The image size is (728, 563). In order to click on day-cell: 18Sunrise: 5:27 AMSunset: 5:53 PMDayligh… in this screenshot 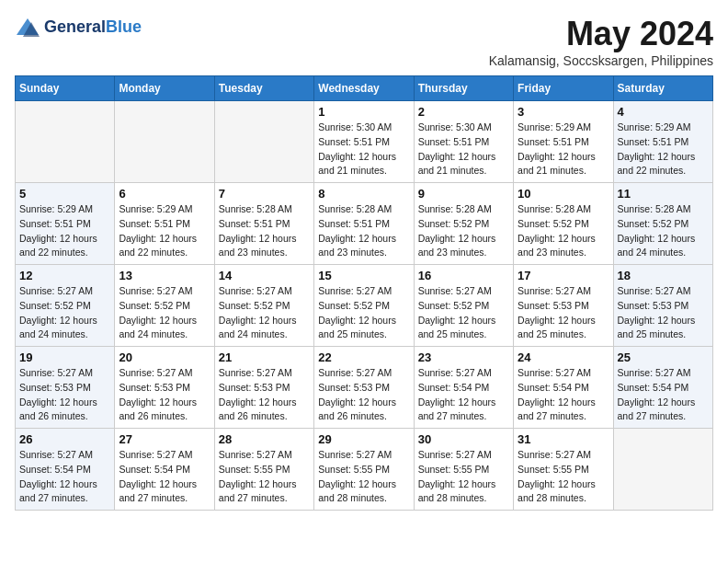, I will do `click(663, 305)`.